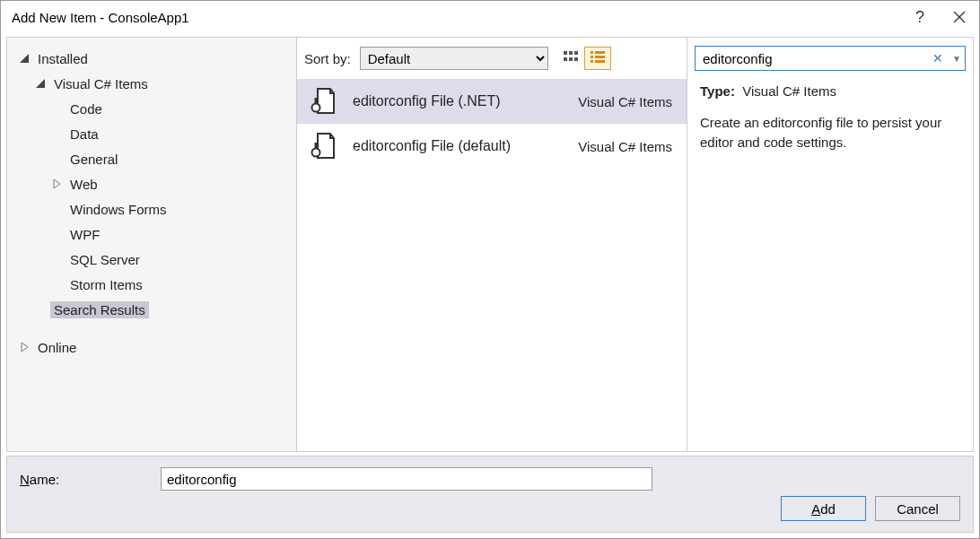 The image size is (980, 539). Describe the element at coordinates (454, 58) in the screenshot. I see `sort-dropdown: Default` at that location.